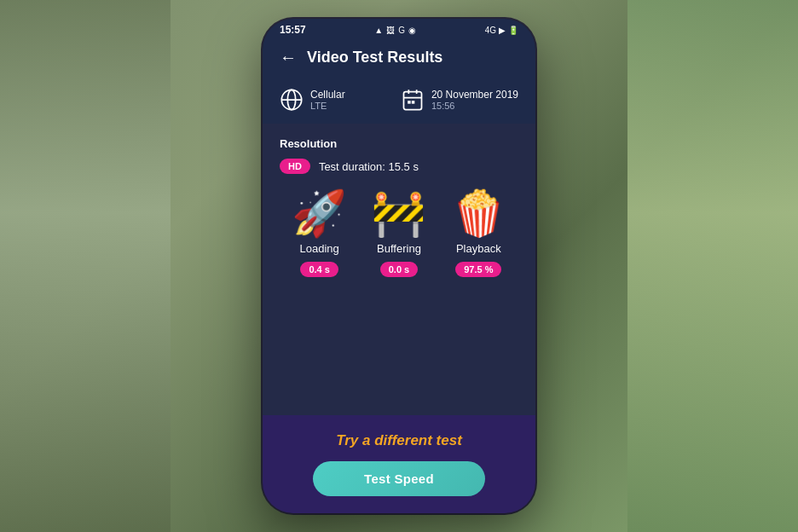 This screenshot has width=798, height=532. What do you see at coordinates (293, 30) in the screenshot?
I see `status-time: 15:57` at bounding box center [293, 30].